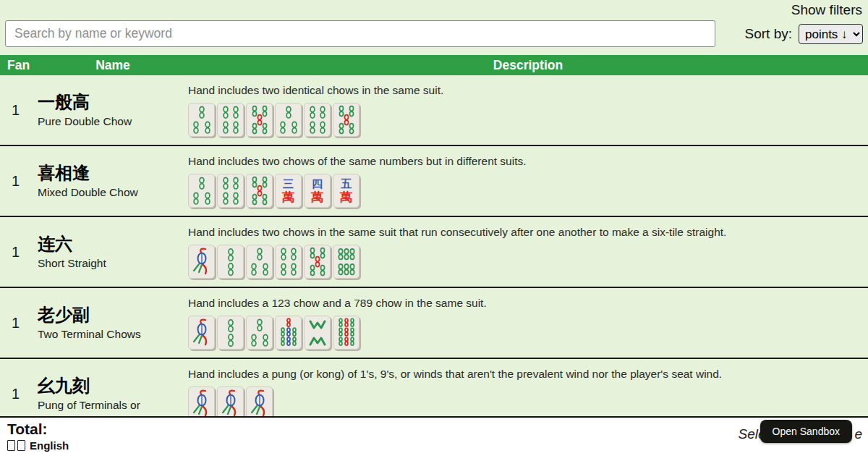 The image size is (868, 456). Describe the element at coordinates (830, 34) in the screenshot. I see `sort-select: points ↓` at that location.